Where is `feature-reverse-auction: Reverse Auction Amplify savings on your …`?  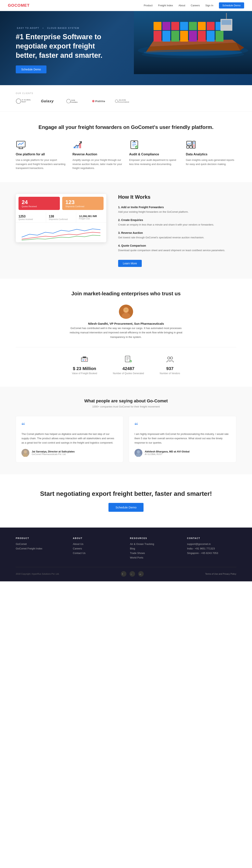 feature-reverse-auction: Reverse Auction Amplify savings on your … is located at coordinates (98, 155).